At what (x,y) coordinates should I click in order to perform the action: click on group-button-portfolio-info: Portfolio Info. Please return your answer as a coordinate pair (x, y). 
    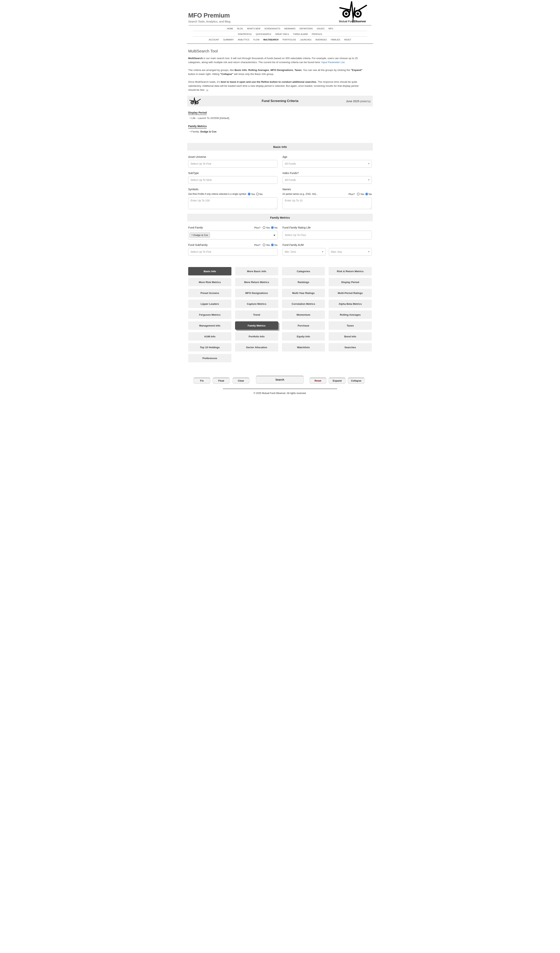
    Looking at the image, I should click on (257, 337).